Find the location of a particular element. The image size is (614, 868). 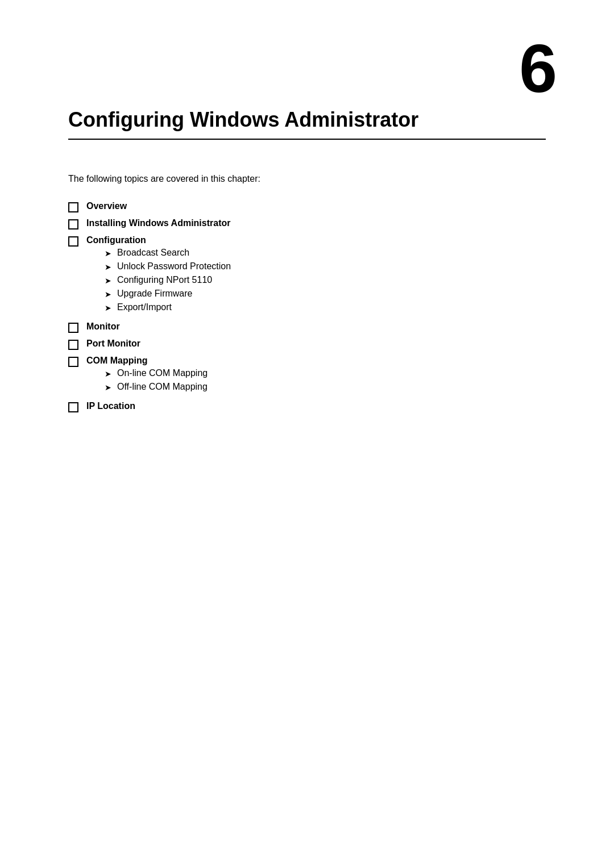

topic-content-configuration: Configuration➤Broadcast Search➤Unlock Pa… is located at coordinates (159, 276).